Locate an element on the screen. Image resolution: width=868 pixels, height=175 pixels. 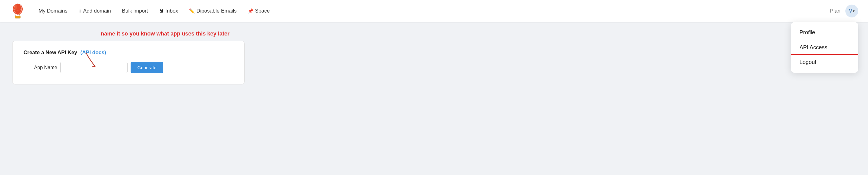
nav-disposable-emails: ✏️ Diposable Emails is located at coordinates (213, 11).